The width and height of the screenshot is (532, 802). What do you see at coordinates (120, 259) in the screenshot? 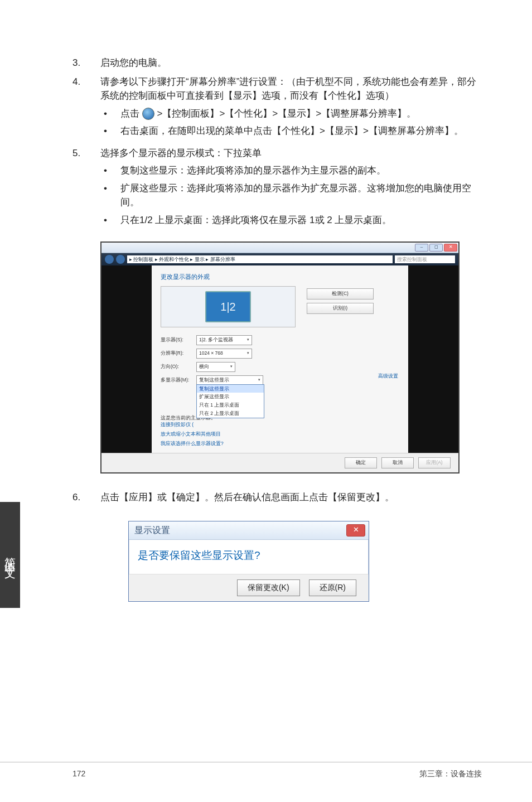
I see `nav-fwd-icon` at bounding box center [120, 259].